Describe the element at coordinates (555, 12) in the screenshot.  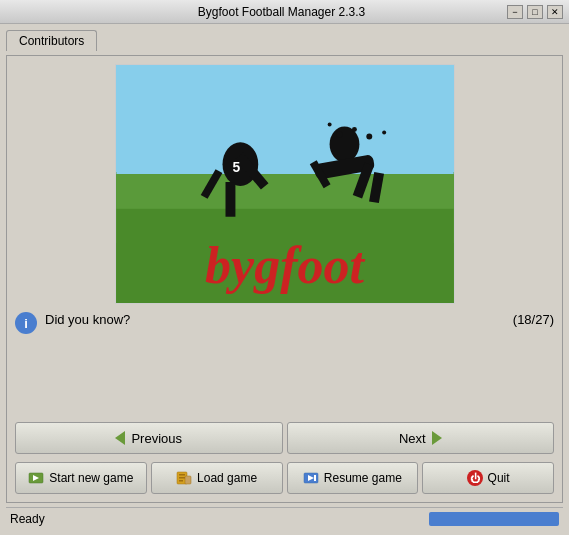
I see `close-button: ✕` at that location.